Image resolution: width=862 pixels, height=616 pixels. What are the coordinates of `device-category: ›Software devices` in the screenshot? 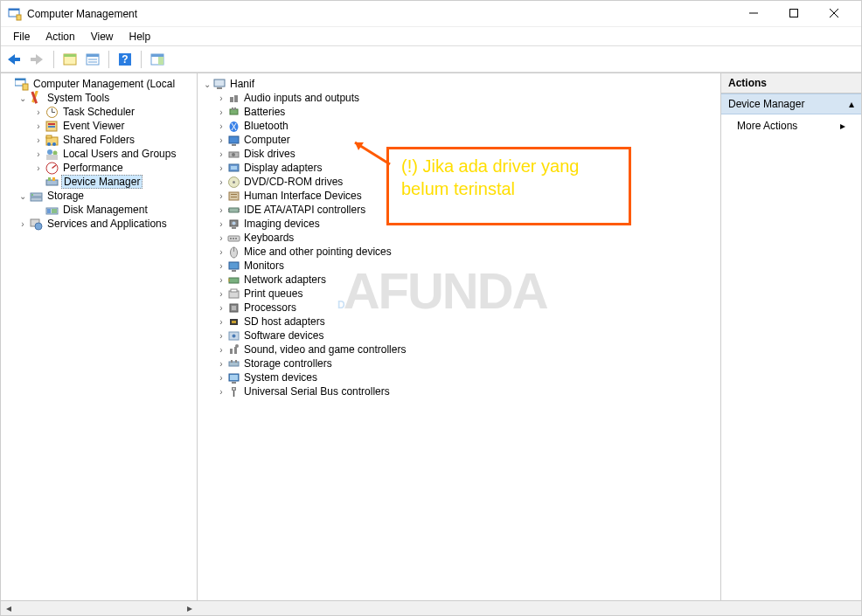 It's located at (459, 336).